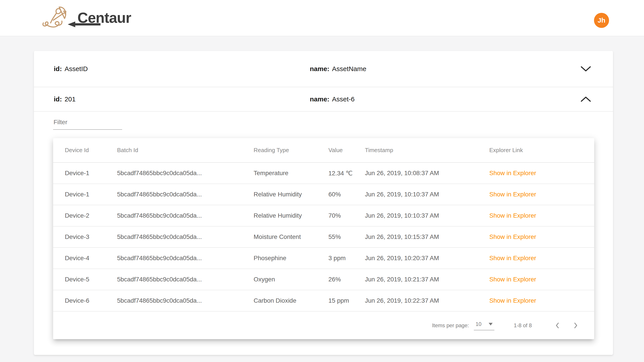 This screenshot has height=362, width=644. What do you see at coordinates (291, 279) in the screenshot?
I see `cell-reading-type: Oxygen` at bounding box center [291, 279].